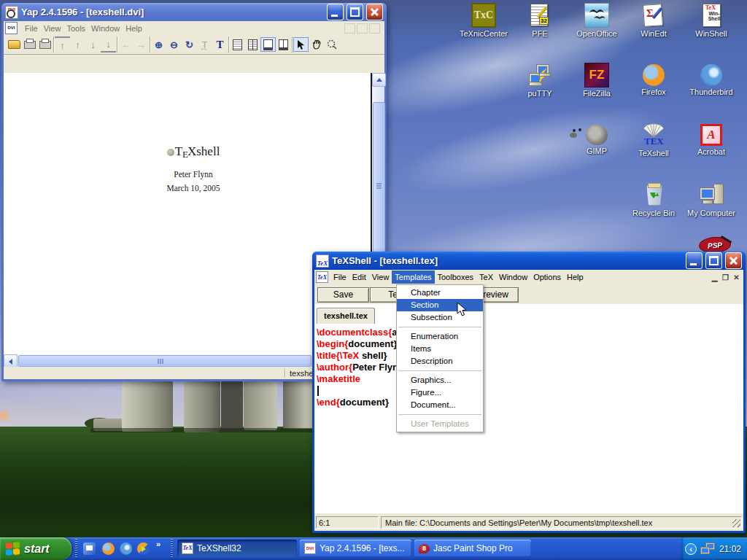  I want to click on save-button: Save, so click(343, 295).